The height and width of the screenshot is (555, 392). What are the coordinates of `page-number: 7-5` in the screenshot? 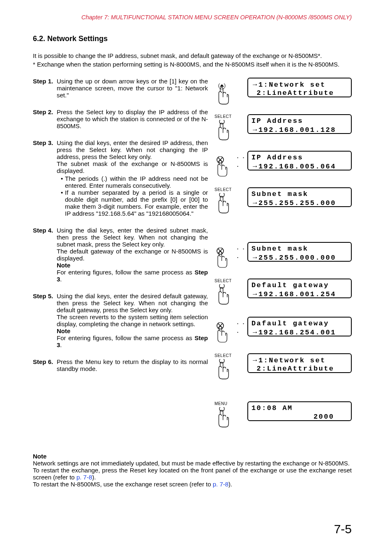 It's located at (343, 529).